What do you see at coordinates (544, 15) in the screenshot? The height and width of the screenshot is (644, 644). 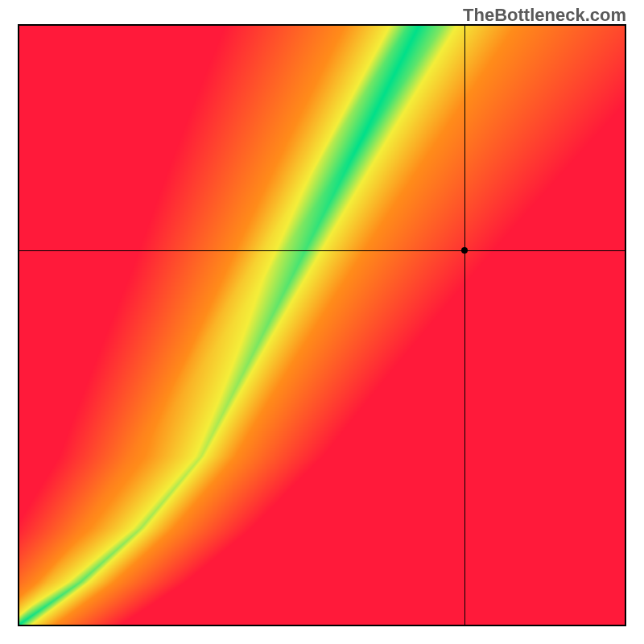 I see `watermark-text: TheBottleneck.com` at bounding box center [544, 15].